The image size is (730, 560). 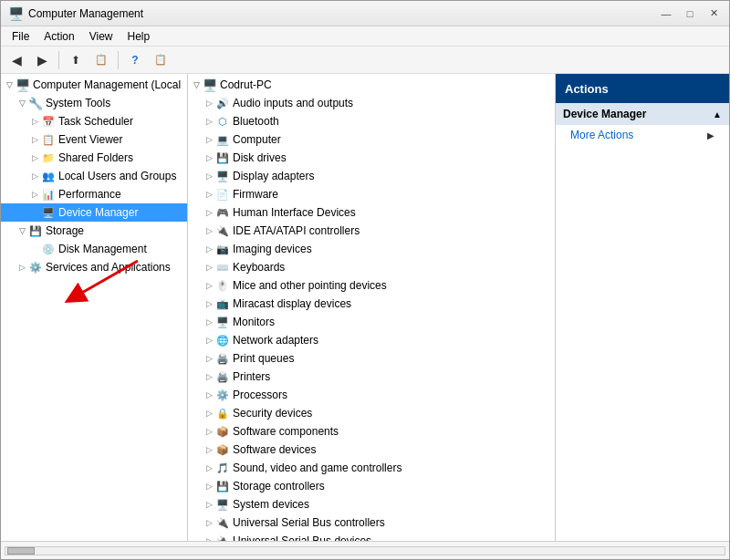 What do you see at coordinates (35, 121) in the screenshot?
I see `task-scheduler-expand-icon: ▷` at bounding box center [35, 121].